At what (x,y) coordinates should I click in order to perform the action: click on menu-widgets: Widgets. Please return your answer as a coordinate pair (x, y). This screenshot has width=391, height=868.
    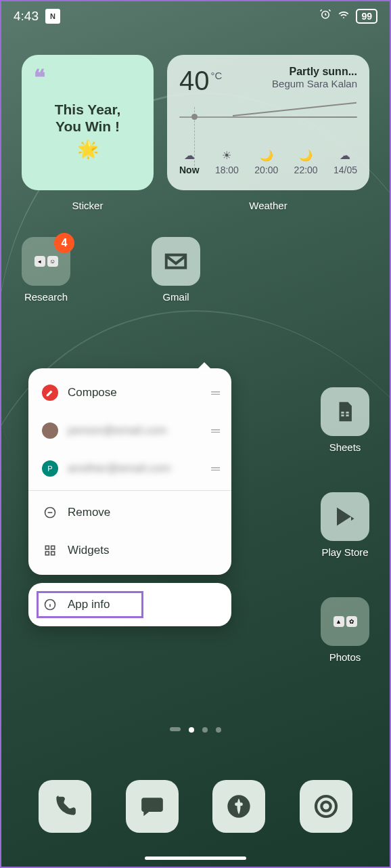
    Looking at the image, I should click on (130, 550).